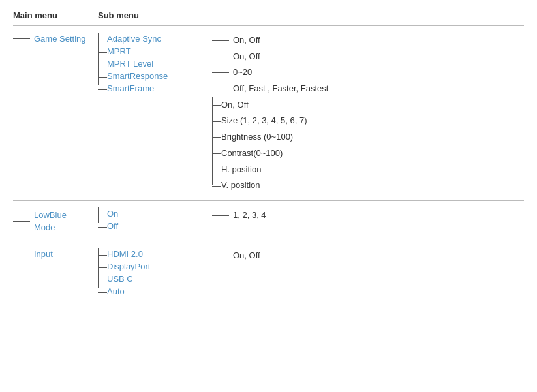 This screenshot has height=392, width=537. I want to click on sub-item-mprt: MPRT, so click(159, 51).